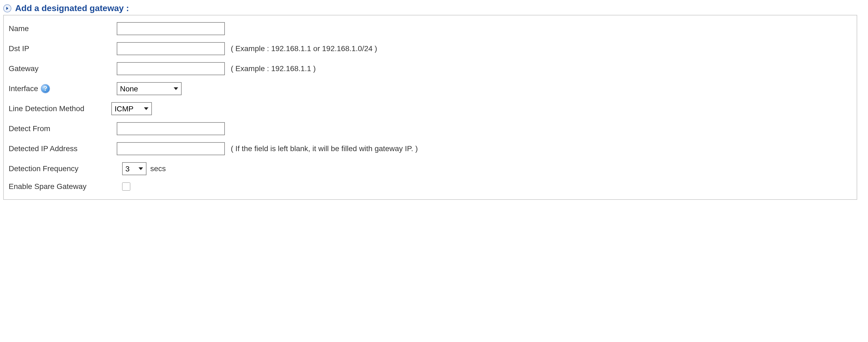  Describe the element at coordinates (430, 29) in the screenshot. I see `row-name: Name` at that location.